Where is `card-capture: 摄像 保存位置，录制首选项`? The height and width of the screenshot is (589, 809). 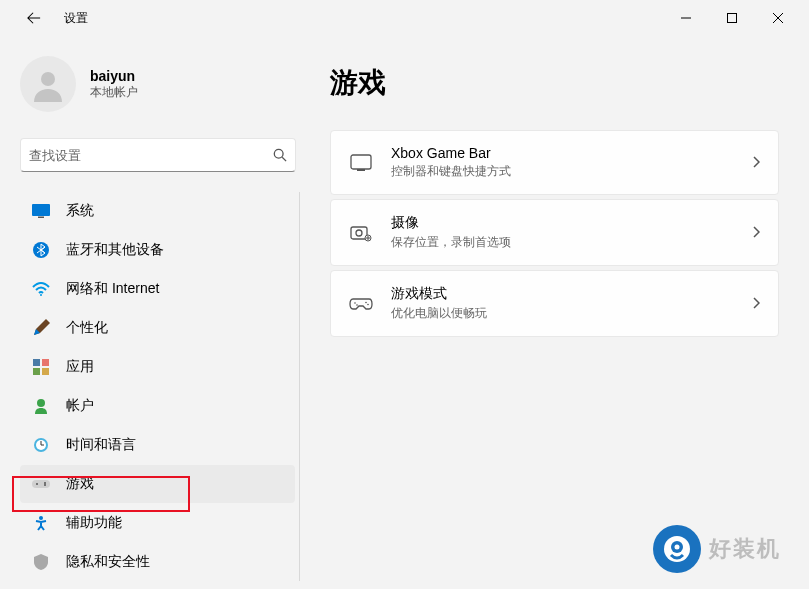
card-capture: 摄像 保存位置，录制首选项 is located at coordinates (554, 232).